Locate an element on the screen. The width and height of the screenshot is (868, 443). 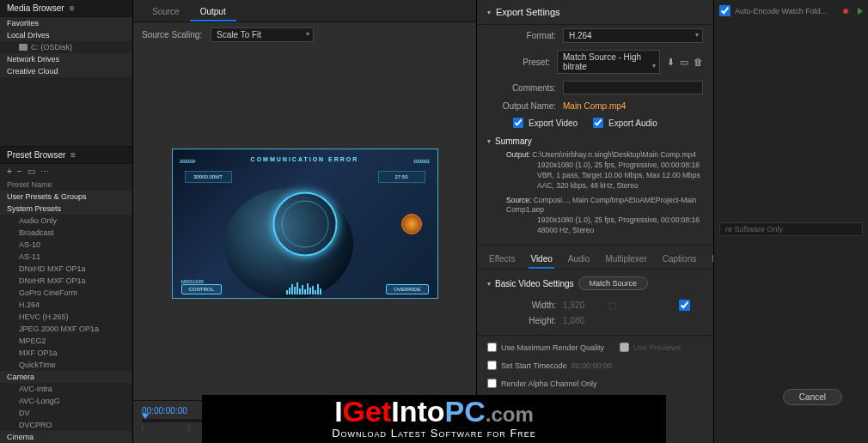
hud-radar-icon is located at coordinates (412, 224).